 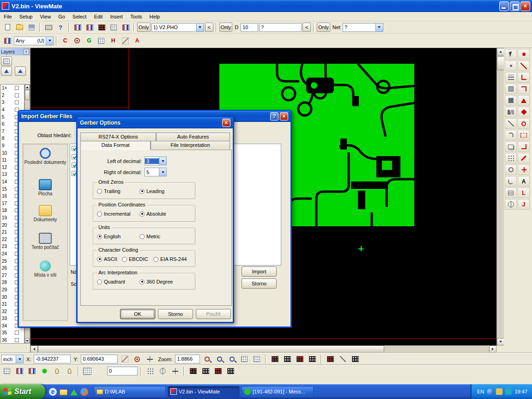 What do you see at coordinates (156, 260) in the screenshot?
I see `radio-eia-rs244` at bounding box center [156, 260].